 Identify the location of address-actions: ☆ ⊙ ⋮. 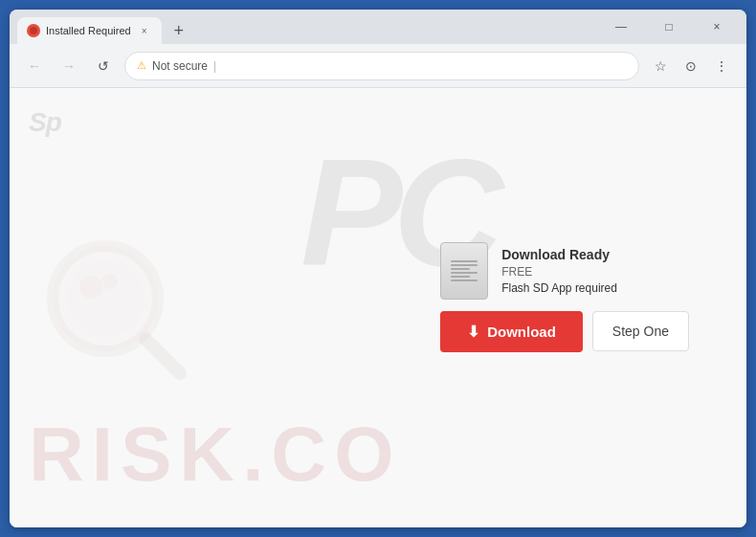
(691, 66).